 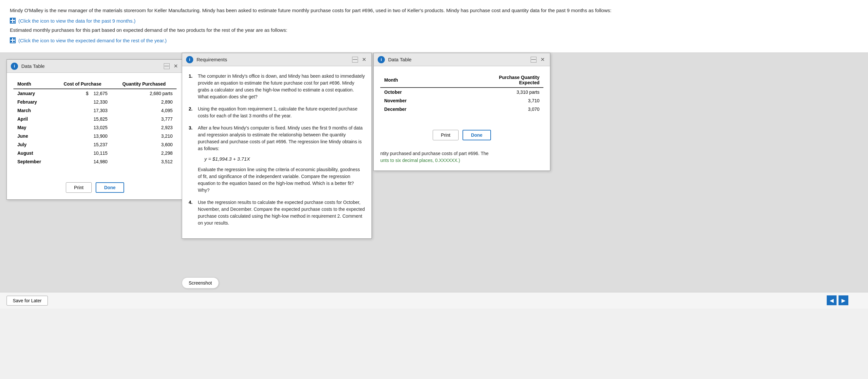 What do you see at coordinates (838, 300) in the screenshot?
I see `nav-arrows: ◀ ▶` at bounding box center [838, 300].